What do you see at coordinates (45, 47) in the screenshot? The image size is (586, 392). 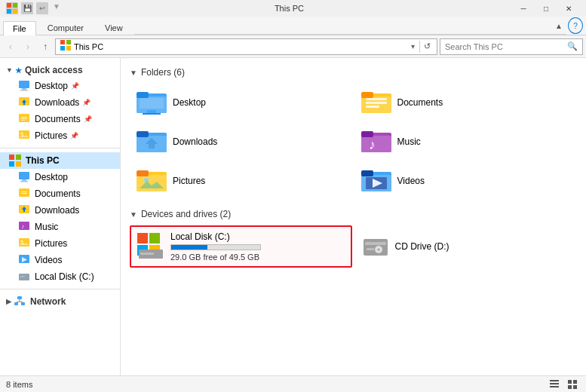 I see `up-button: ↑` at bounding box center [45, 47].